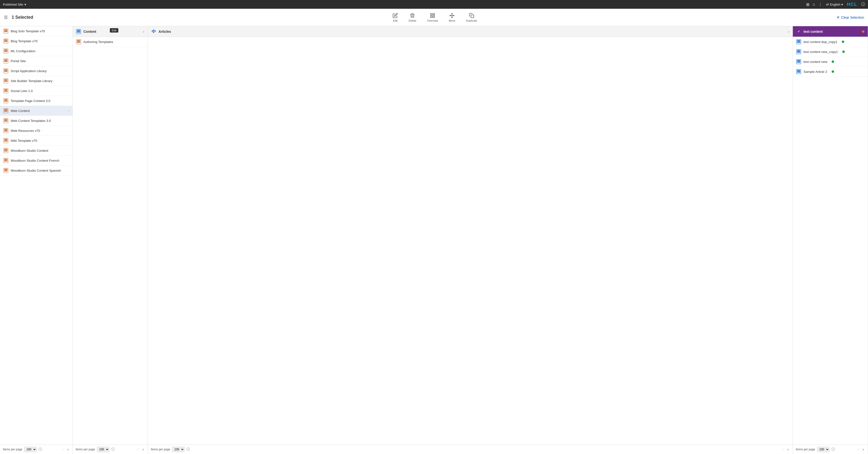 The height and width of the screenshot is (454, 868). I want to click on move-label: Move, so click(452, 21).